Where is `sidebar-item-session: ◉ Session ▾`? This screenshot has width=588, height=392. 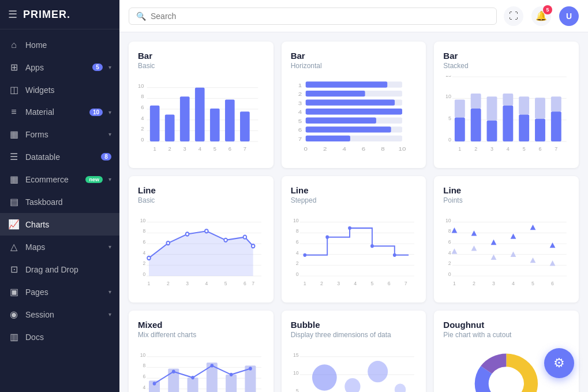 sidebar-item-session: ◉ Session ▾ is located at coordinates (60, 314).